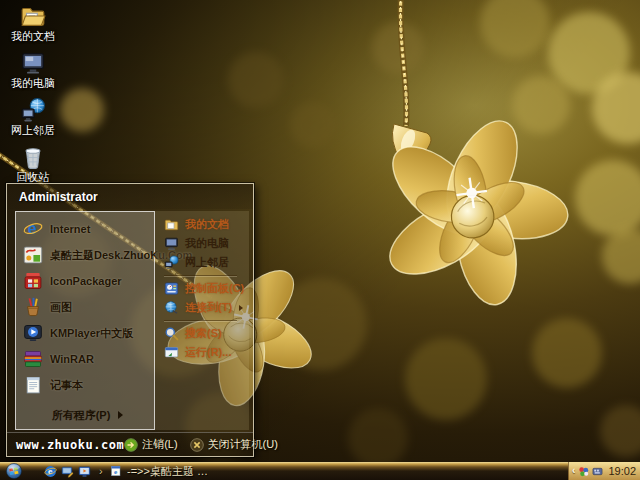 Image resolution: width=640 pixels, height=480 pixels. What do you see at coordinates (33, 157) in the screenshot?
I see `recycle-bin-icon` at bounding box center [33, 157].